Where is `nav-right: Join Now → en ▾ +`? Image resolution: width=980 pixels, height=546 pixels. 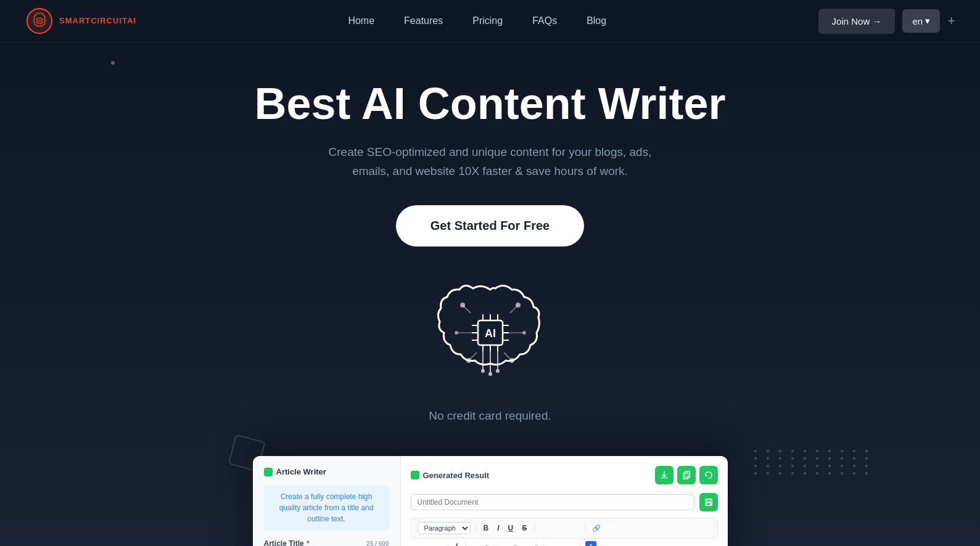 nav-right: Join Now → en ▾ + is located at coordinates (887, 21).